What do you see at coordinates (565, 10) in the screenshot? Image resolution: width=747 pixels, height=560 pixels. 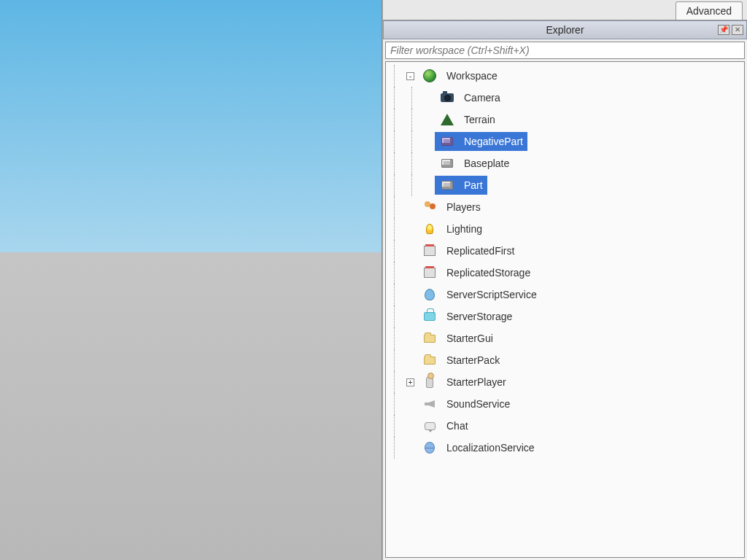 I see `ribbon-tab-row: Advanced` at bounding box center [565, 10].